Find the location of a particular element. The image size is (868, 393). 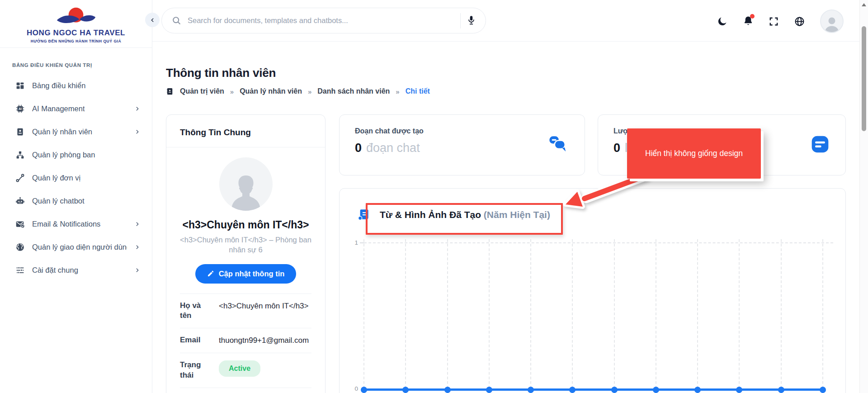

chat-bubbles-icon is located at coordinates (559, 145).